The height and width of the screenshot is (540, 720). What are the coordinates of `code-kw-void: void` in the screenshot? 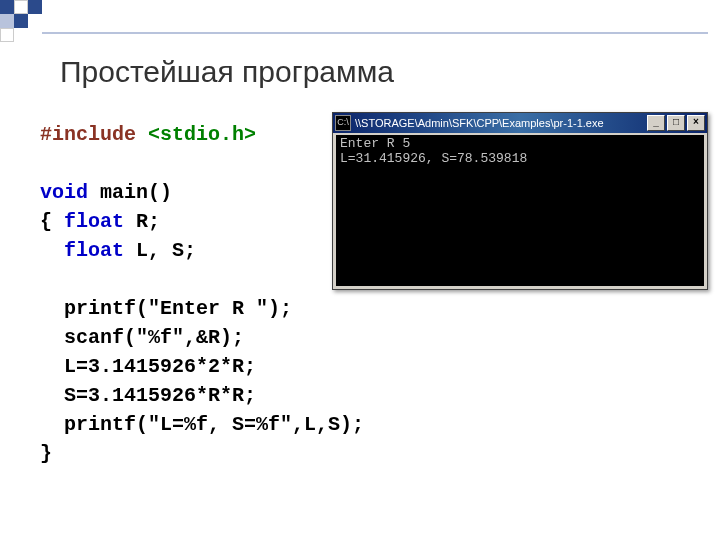 It's located at (64, 192).